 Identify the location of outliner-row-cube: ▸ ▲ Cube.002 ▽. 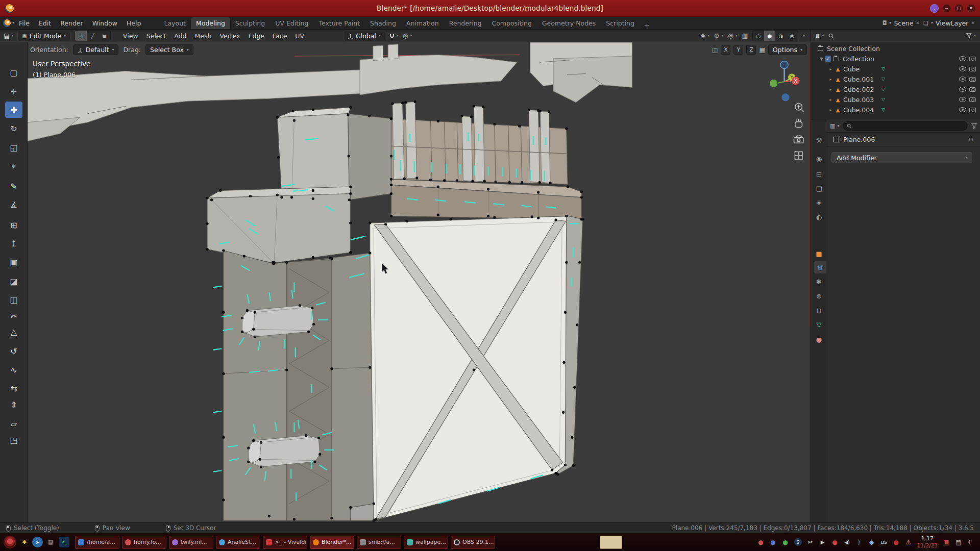
(895, 89).